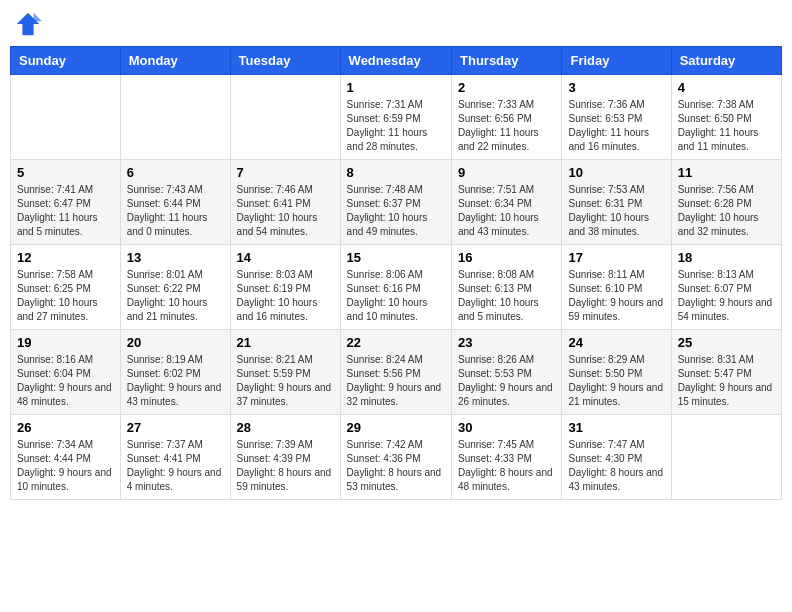  I want to click on day-info: Sunrise: 7:34 AM Sunset: 4:44 PM Dayligh…, so click(66, 466).